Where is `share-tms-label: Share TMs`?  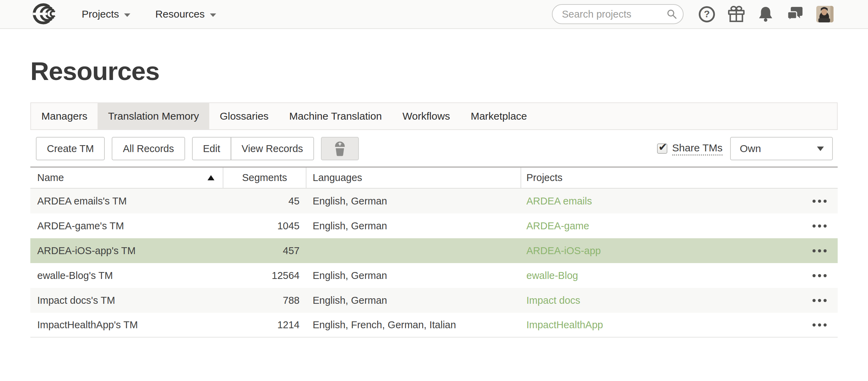
share-tms-label: Share TMs is located at coordinates (697, 149).